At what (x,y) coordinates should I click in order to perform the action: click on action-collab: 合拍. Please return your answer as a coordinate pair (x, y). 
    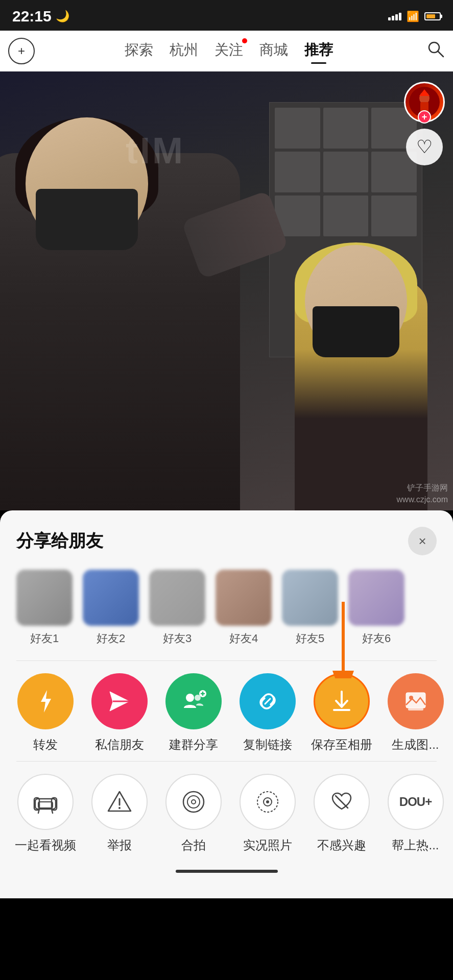
    Looking at the image, I should click on (193, 814).